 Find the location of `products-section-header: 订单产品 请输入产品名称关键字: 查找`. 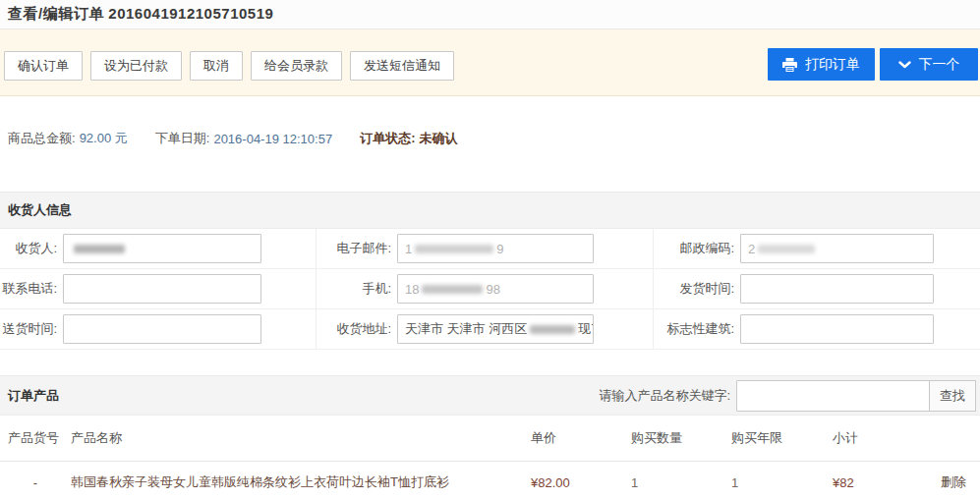

products-section-header: 订单产品 请输入产品名称关键字: 查找 is located at coordinates (490, 395).